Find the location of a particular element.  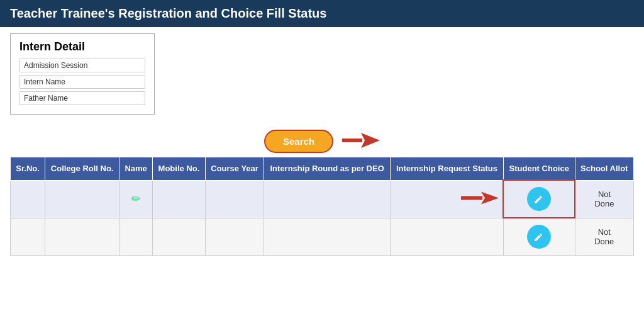

row-arrow-icon is located at coordinates (480, 199).